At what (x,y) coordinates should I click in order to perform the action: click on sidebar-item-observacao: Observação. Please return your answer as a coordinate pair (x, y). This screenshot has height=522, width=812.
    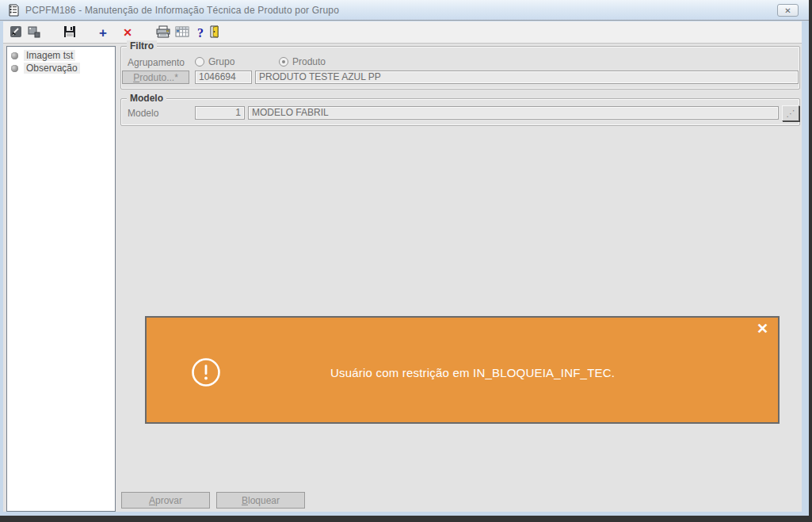
    Looking at the image, I should click on (61, 68).